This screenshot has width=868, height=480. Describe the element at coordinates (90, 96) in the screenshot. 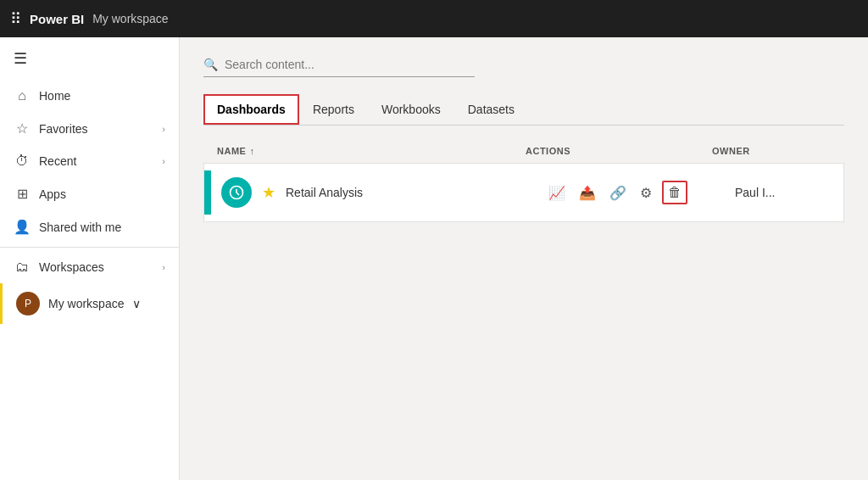

I see `sidebar-item-home: ⌂ Home` at that location.